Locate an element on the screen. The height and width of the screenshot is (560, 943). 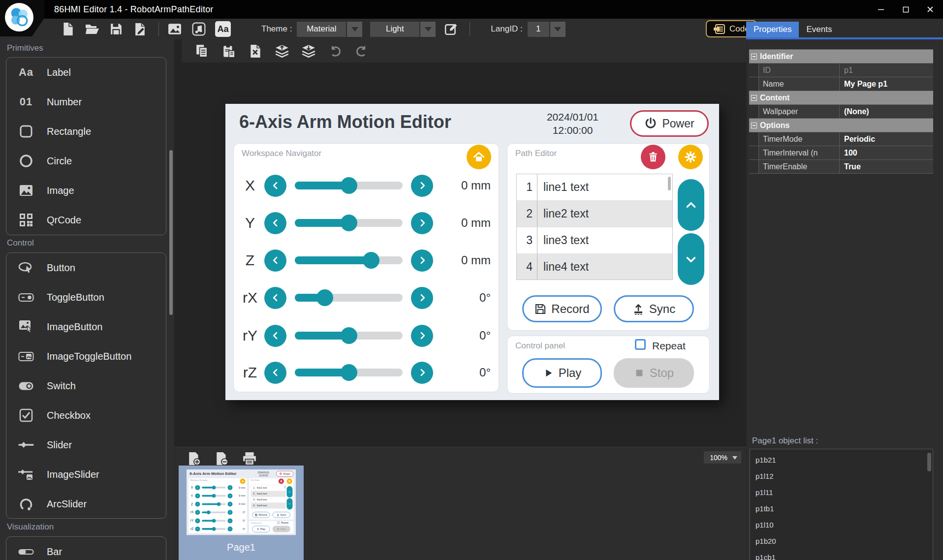
power-button: Power is located at coordinates (669, 124).